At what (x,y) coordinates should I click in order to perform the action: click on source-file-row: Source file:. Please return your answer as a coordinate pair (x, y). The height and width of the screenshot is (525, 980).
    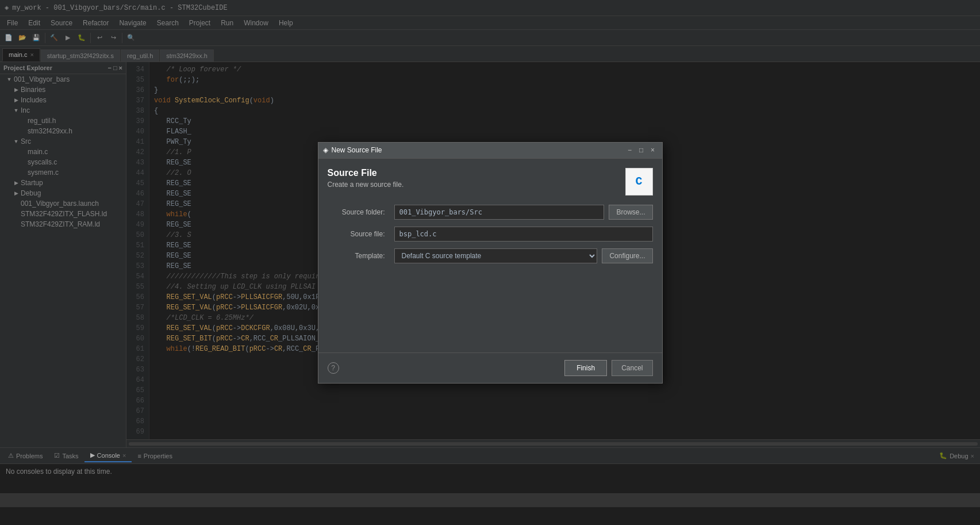
    Looking at the image, I should click on (490, 234).